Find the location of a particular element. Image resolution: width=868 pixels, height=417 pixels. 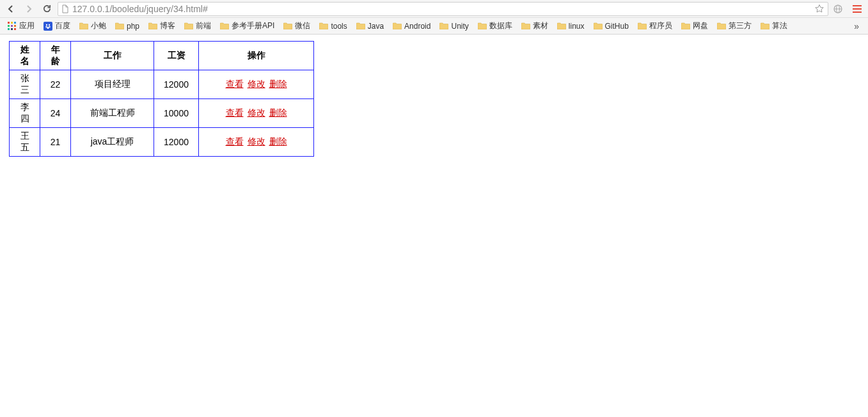

bookmark-label: Android is located at coordinates (417, 26).